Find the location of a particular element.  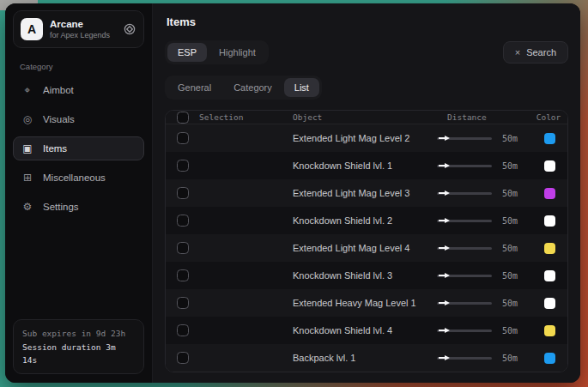

sidebar-item-visuals: ◎ Visuals is located at coordinates (79, 119).